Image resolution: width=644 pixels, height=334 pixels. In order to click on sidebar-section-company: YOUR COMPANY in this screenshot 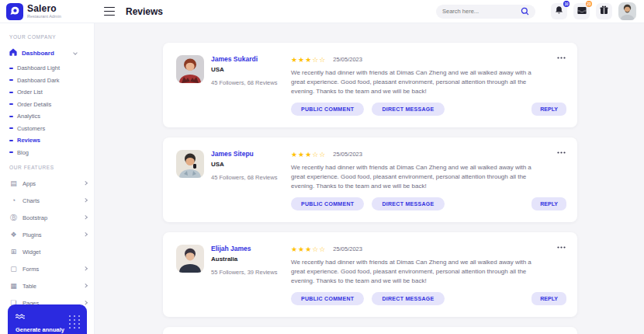, I will do `click(51, 37)`.